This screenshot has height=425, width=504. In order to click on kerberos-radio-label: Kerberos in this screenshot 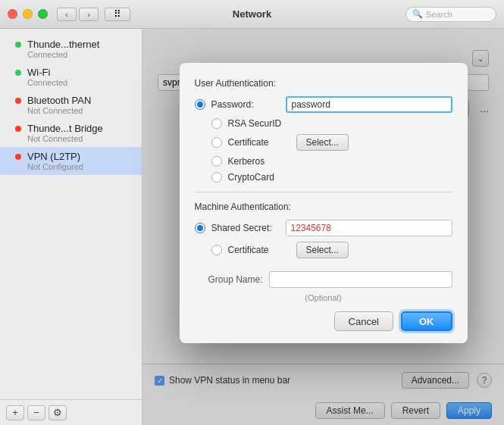, I will do `click(247, 161)`.